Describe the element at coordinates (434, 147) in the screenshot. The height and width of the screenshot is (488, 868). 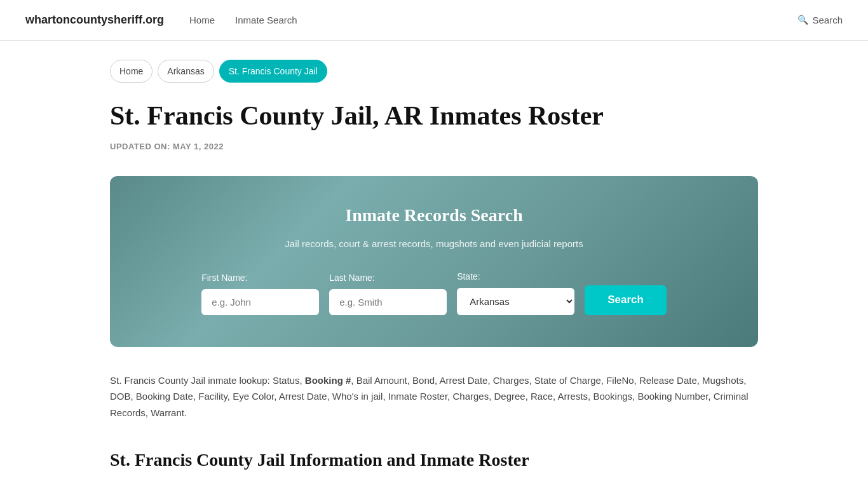
I see `updated-date: UPDATED ON: MAY 1, 2022` at that location.